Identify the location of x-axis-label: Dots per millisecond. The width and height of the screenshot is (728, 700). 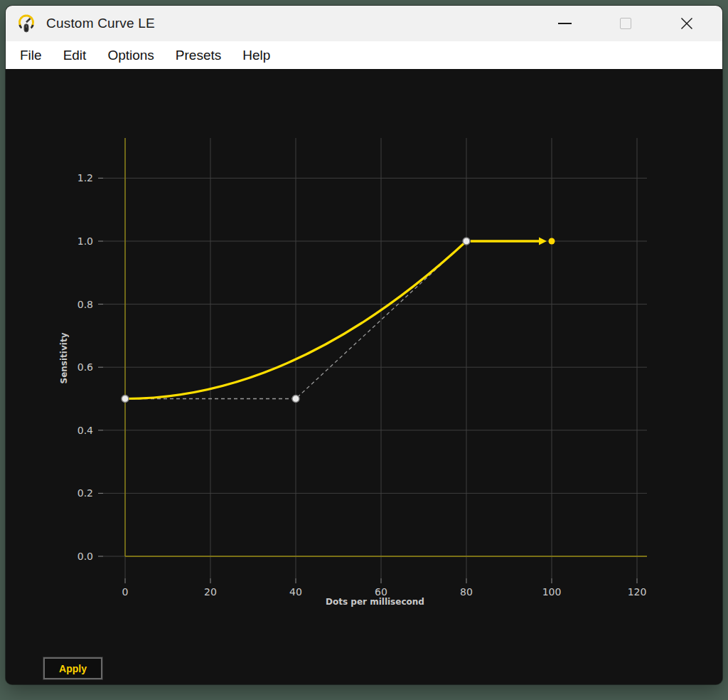
(375, 602).